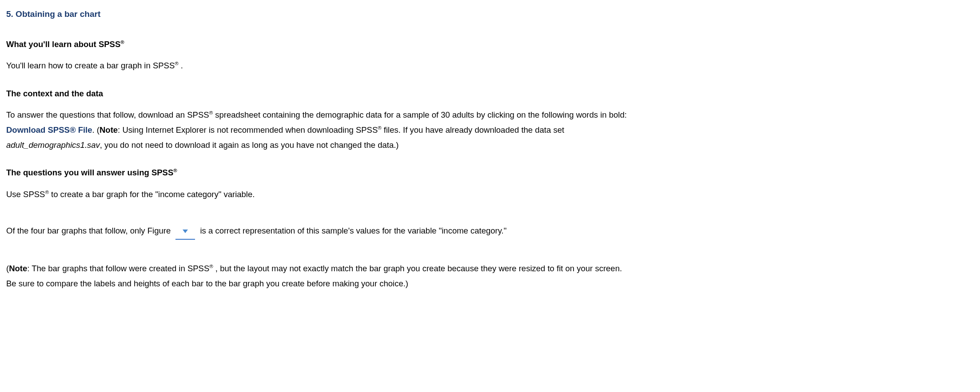 The width and height of the screenshot is (980, 392). Describe the element at coordinates (317, 276) in the screenshot. I see `paragraph-note: (Note: The bar graphs that follow were c…` at that location.